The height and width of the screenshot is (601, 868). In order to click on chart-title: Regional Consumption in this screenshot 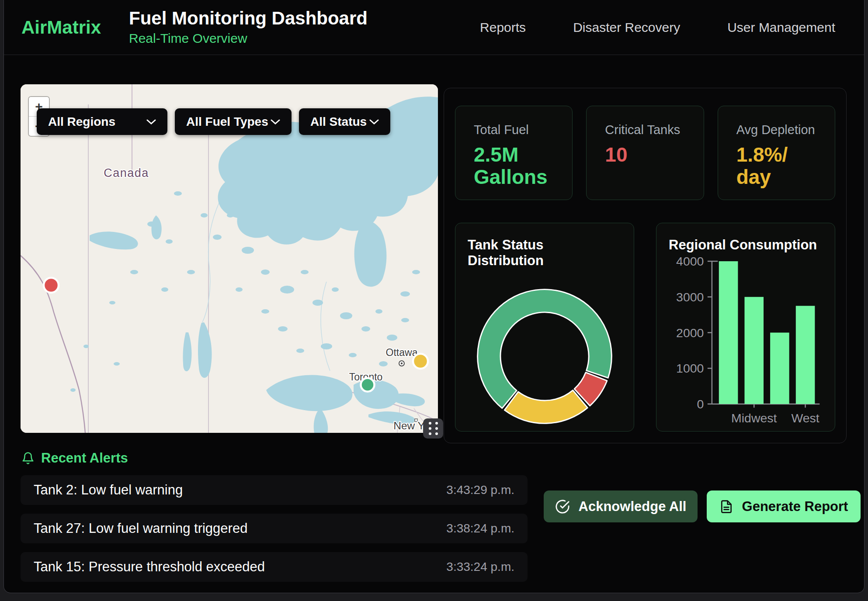, I will do `click(746, 245)`.